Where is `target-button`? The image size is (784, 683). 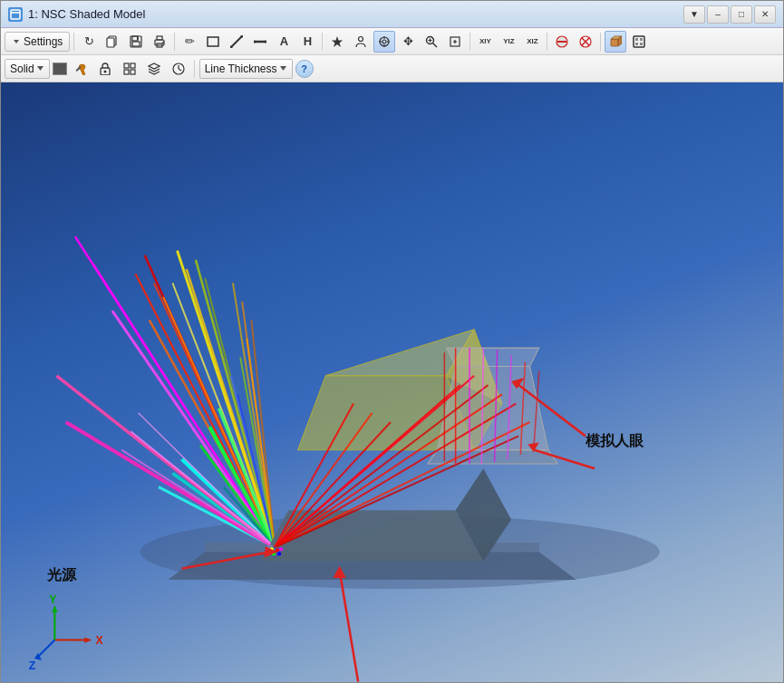 target-button is located at coordinates (384, 42).